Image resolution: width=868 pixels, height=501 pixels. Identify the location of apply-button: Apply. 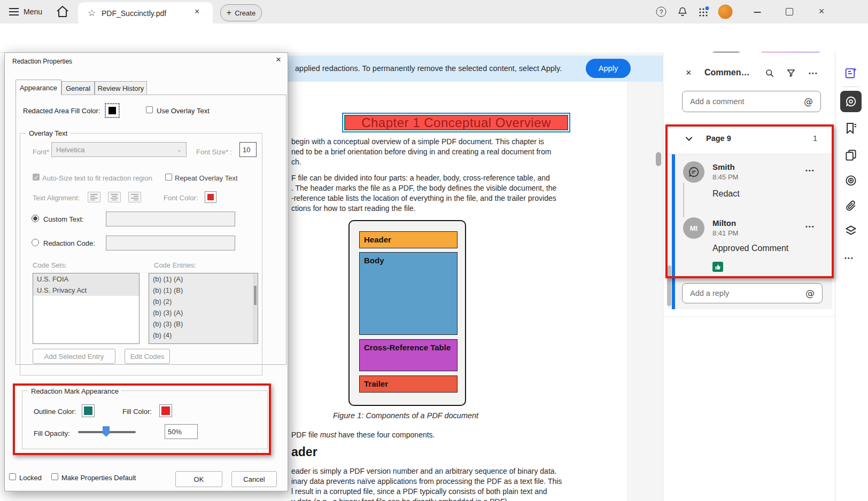
(608, 68).